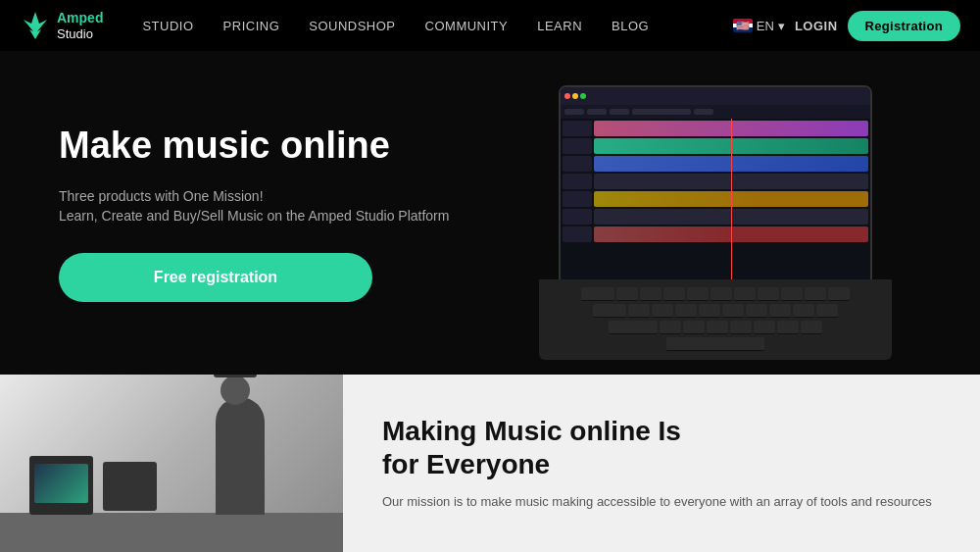 The height and width of the screenshot is (552, 980). Describe the element at coordinates (715, 199) in the screenshot. I see `daw-tracks` at that location.